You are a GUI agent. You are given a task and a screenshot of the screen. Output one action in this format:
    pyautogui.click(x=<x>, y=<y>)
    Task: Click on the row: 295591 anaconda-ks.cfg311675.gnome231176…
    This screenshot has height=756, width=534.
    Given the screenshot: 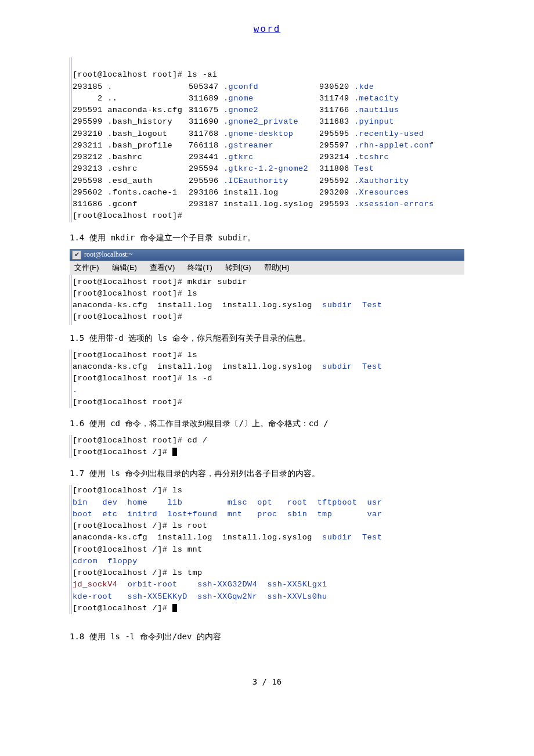 What is the action you would take?
    pyautogui.click(x=236, y=110)
    